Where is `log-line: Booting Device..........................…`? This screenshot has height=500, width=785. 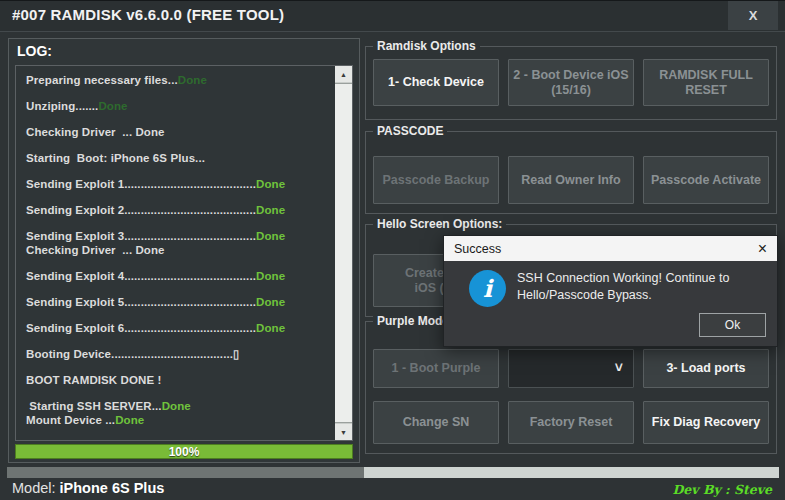
log-line: Booting Device..........................… is located at coordinates (180, 354).